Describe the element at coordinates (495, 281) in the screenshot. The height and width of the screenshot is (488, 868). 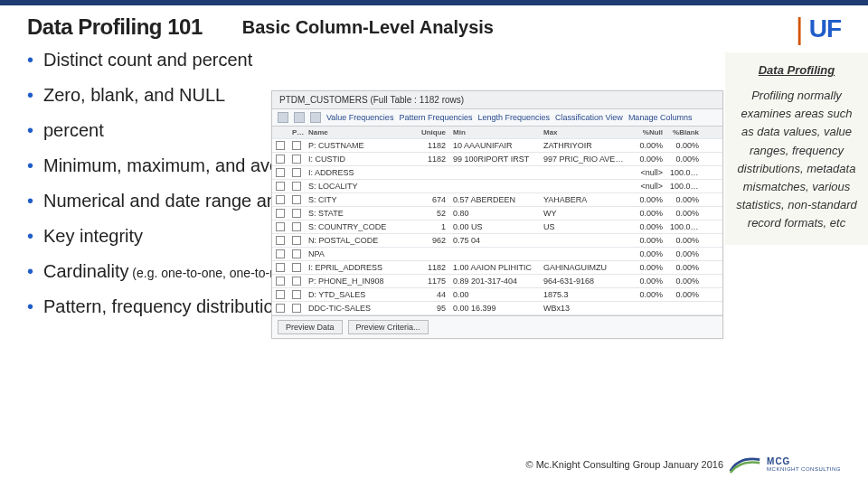
I see `cell-min: 0.89 201-317-404` at that location.